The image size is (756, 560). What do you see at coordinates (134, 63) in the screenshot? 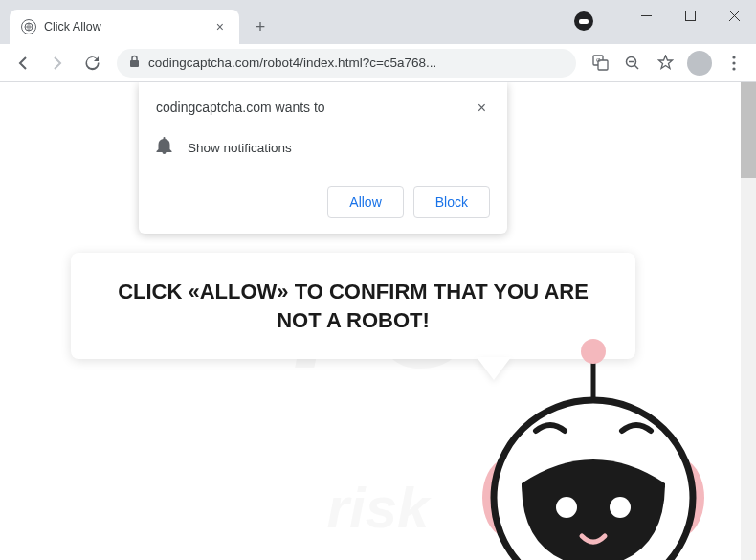
I see `lock-icon` at bounding box center [134, 63].